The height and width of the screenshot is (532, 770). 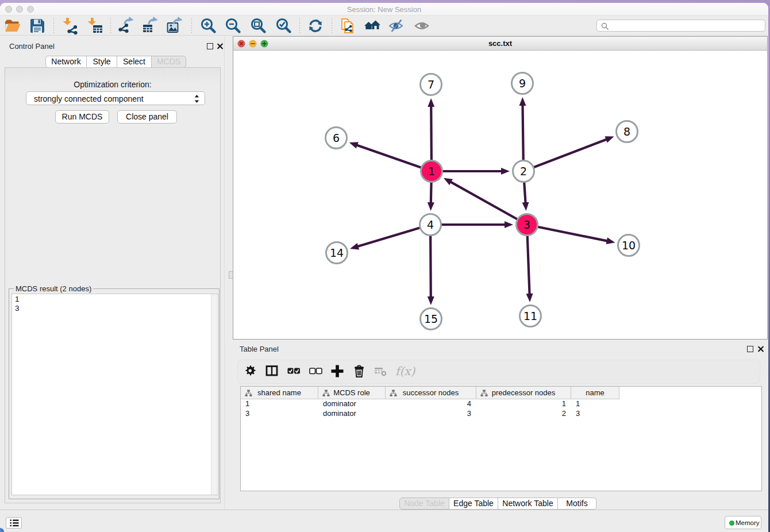 What do you see at coordinates (113, 84) in the screenshot?
I see `optimization-criterion-label: Optimization criterion:` at bounding box center [113, 84].